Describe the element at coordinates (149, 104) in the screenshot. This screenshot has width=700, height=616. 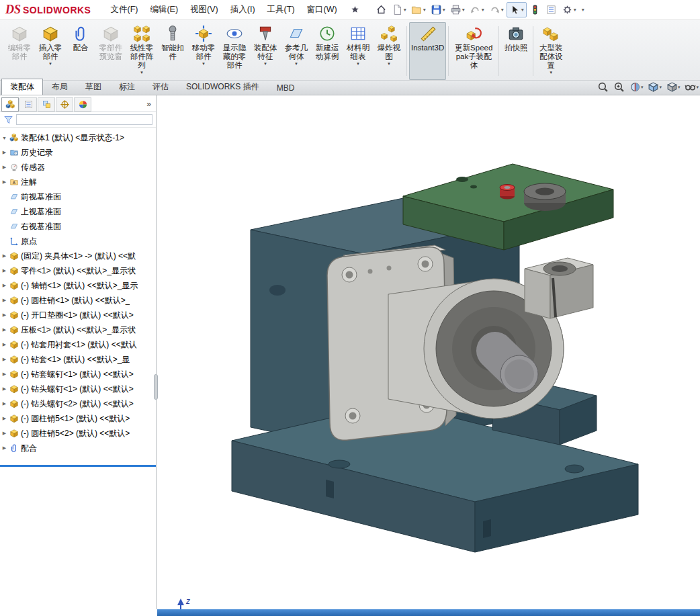
I see `panel-expand-chevron` at that location.